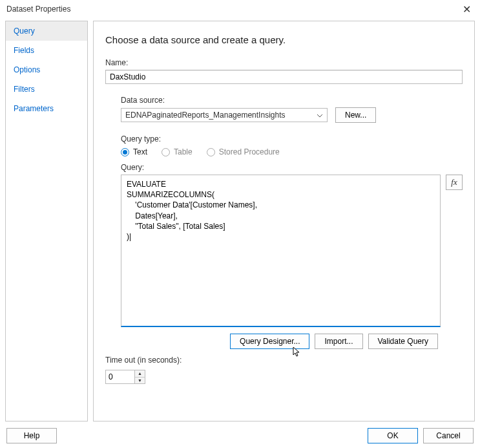  Describe the element at coordinates (32, 436) in the screenshot. I see `help-button: Help` at that location.